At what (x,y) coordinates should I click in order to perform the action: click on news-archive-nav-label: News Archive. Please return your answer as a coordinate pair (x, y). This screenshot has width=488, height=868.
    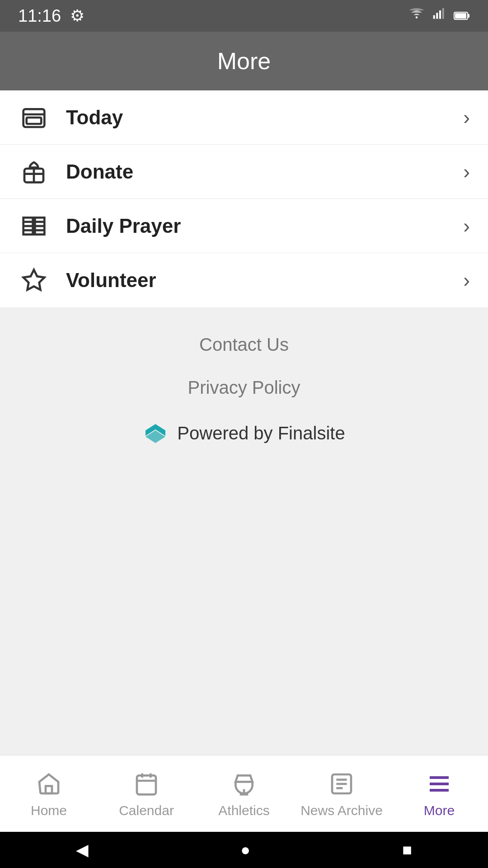
    Looking at the image, I should click on (342, 811).